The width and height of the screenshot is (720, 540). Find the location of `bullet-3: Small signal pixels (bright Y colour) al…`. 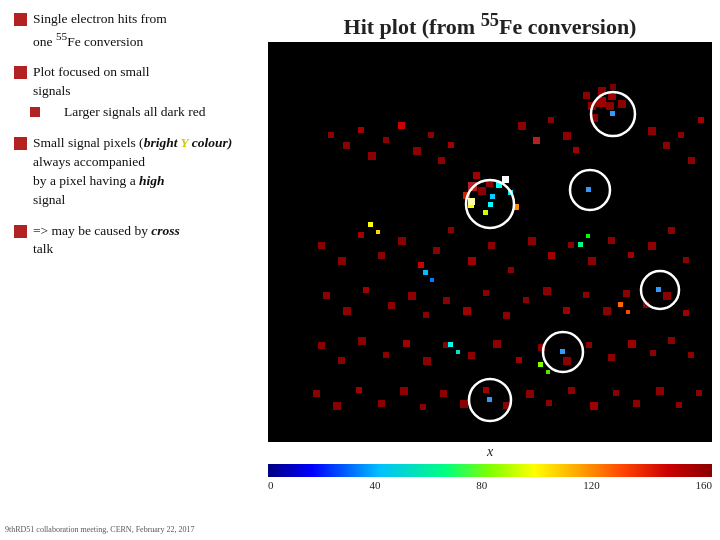

bullet-3: Small signal pixels (bright Y colour) al… is located at coordinates (137, 173).